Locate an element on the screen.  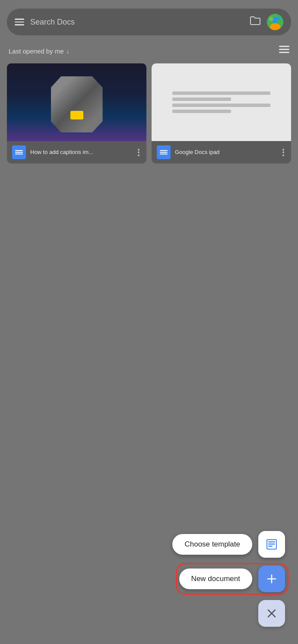
sort-dropdown: Last opened by me ↓ is located at coordinates (39, 51).